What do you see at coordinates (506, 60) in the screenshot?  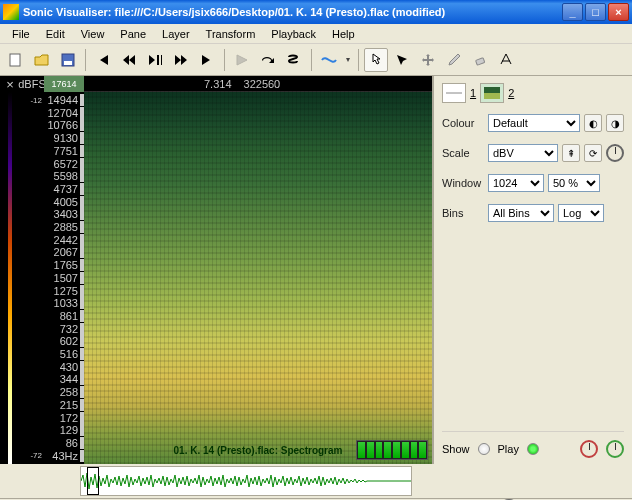 I see `measure-tool` at bounding box center [506, 60].